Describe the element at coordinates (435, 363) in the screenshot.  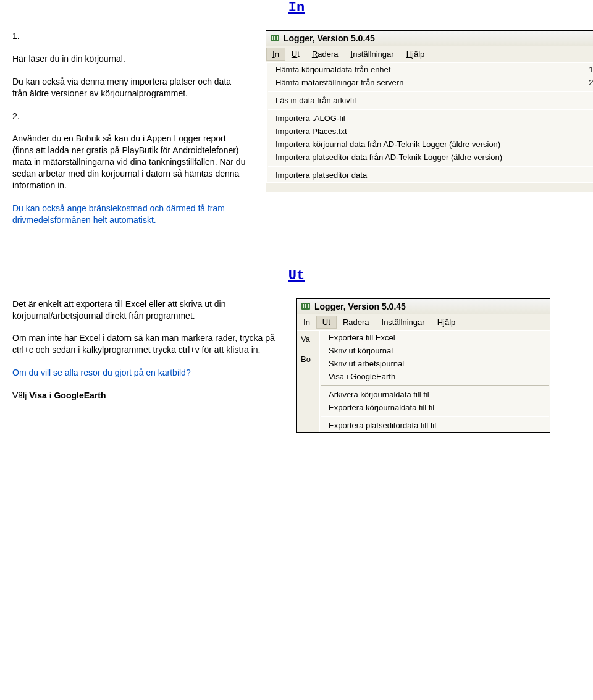
I see `dd-skriv-arbetsjournal: Skriv ut arbetsjournal` at that location.